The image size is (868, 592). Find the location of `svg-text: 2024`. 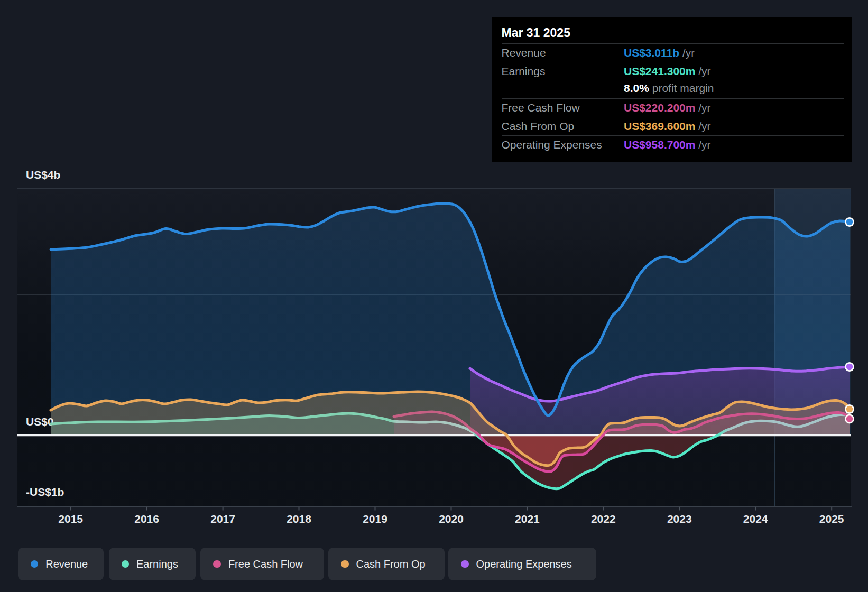

svg-text: 2024 is located at coordinates (756, 519).